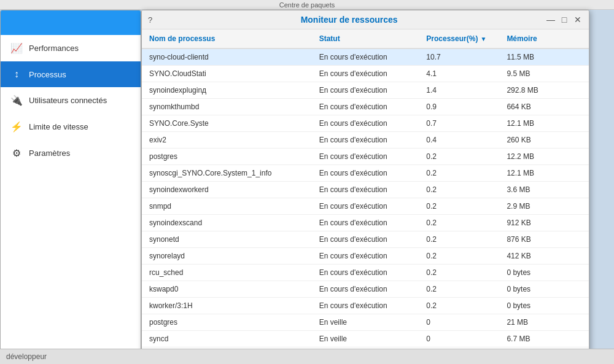 The image size is (614, 364). What do you see at coordinates (544, 339) in the screenshot?
I see `cell-memory: 6.7 MB` at bounding box center [544, 339].